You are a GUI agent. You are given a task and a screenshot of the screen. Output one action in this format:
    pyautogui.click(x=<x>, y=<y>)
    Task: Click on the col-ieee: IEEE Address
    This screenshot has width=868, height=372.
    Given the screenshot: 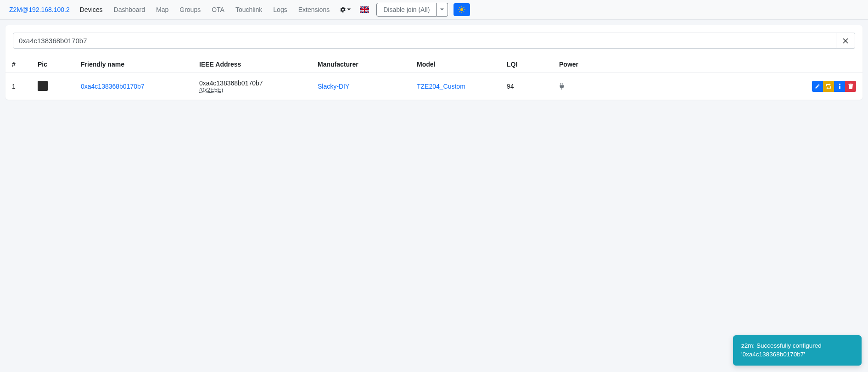 What is the action you would take?
    pyautogui.click(x=252, y=64)
    